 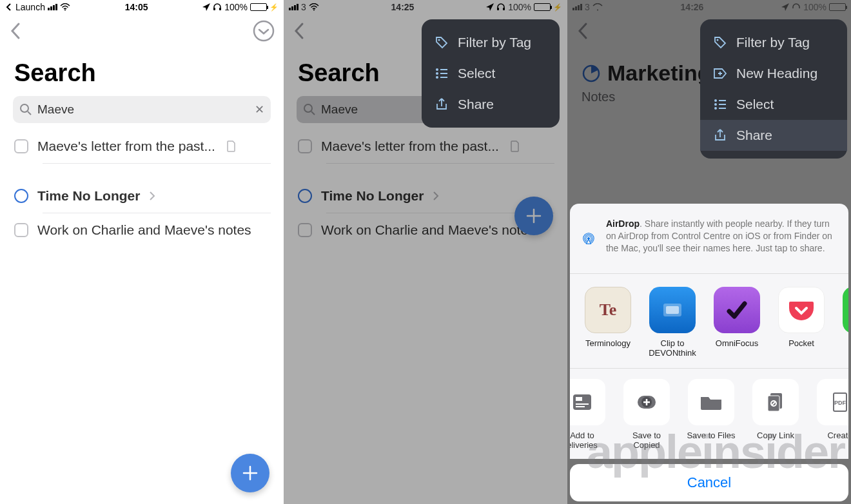 What do you see at coordinates (264, 31) in the screenshot?
I see `menu-circle-icon` at bounding box center [264, 31].